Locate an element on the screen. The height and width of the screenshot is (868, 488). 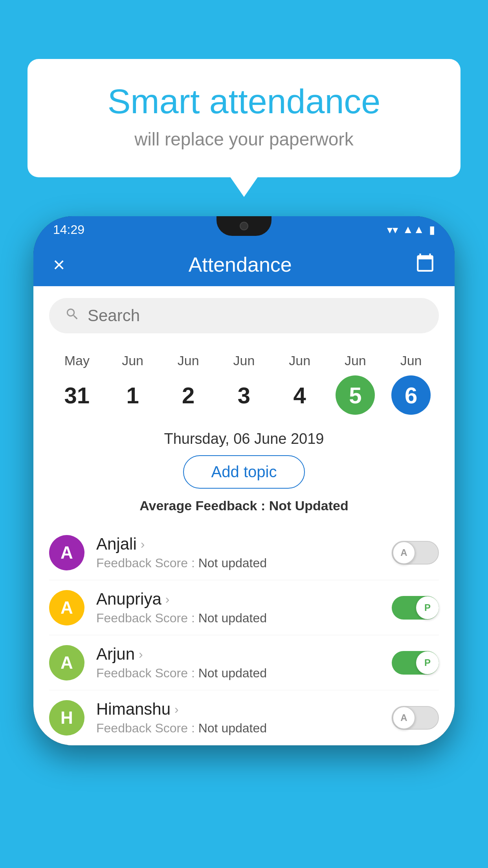
calendar-day-4: Jun4 is located at coordinates (300, 384).